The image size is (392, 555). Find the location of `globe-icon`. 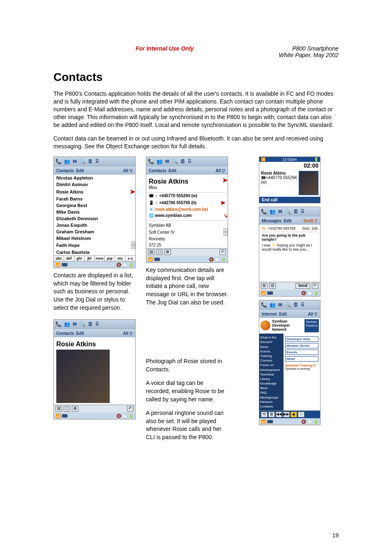

globe-icon is located at coordinates (265, 325).